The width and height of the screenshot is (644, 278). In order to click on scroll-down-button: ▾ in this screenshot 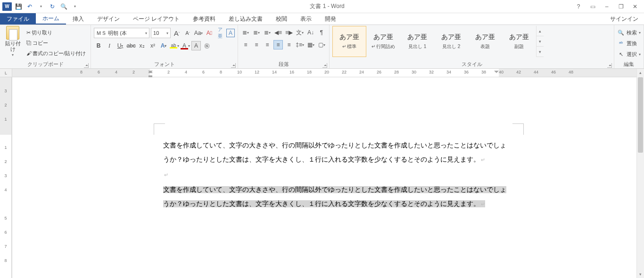, I will do `click(640, 274)`.